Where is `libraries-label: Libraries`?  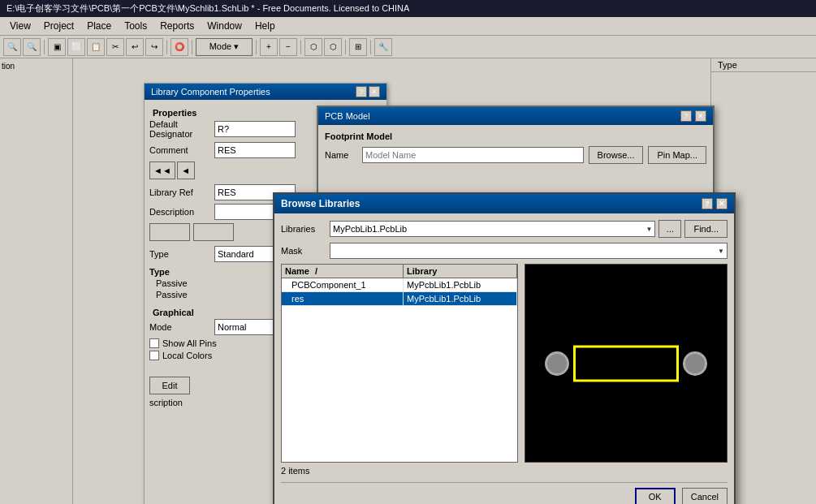
libraries-label: Libraries is located at coordinates (305, 229).